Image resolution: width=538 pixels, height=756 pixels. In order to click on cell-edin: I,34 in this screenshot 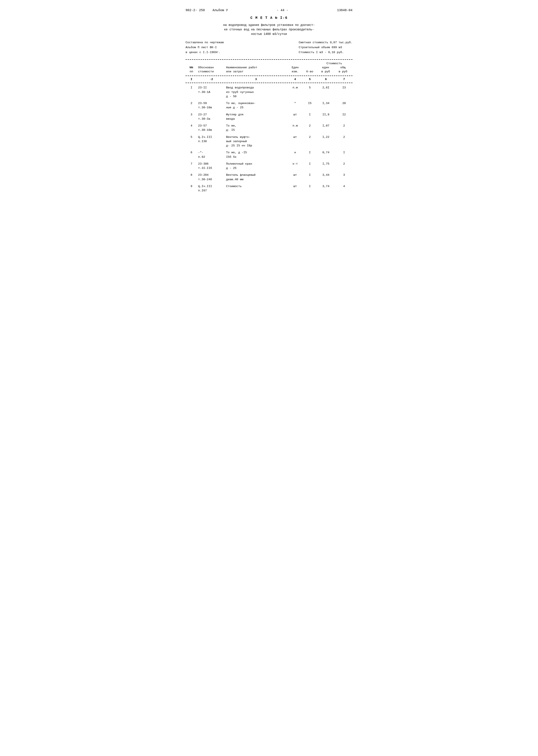, I will do `click(326, 106)`.